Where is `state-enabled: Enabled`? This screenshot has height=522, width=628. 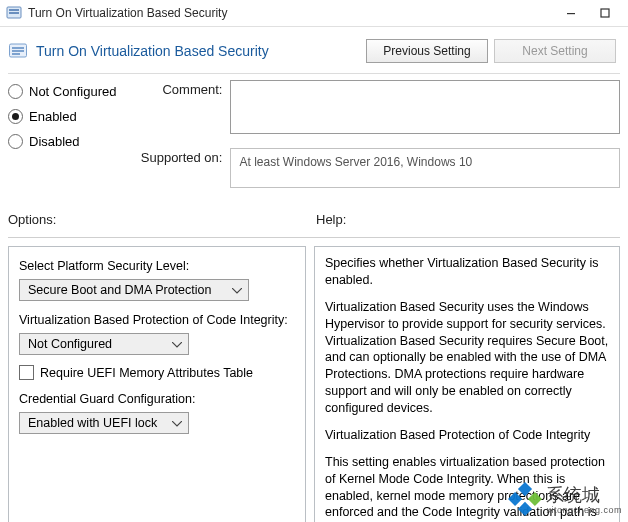 state-enabled: Enabled is located at coordinates (62, 116).